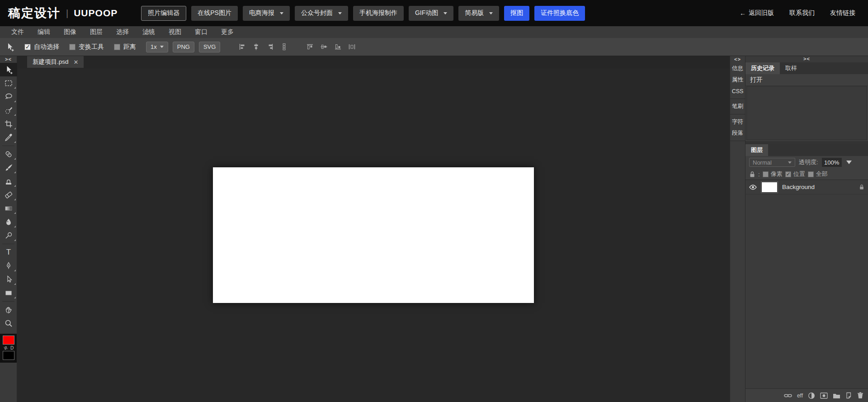  I want to click on tab-sampling: 取样, so click(791, 68).